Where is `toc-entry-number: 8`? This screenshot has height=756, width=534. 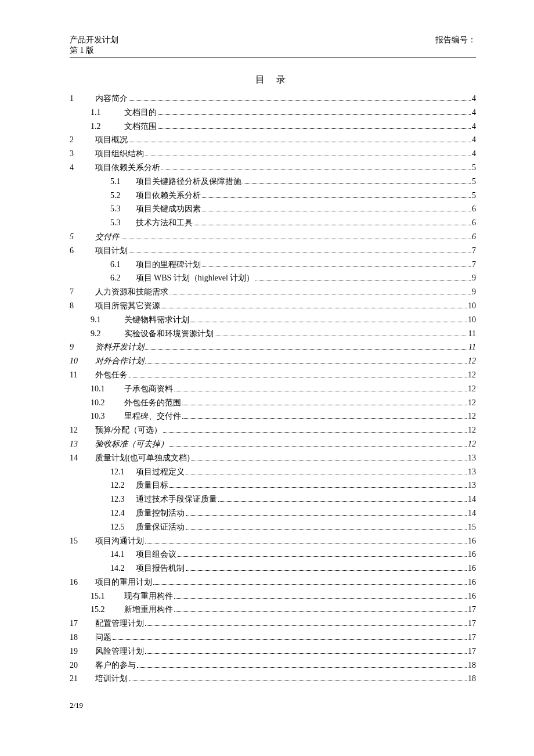 toc-entry-number: 8 is located at coordinates (81, 306).